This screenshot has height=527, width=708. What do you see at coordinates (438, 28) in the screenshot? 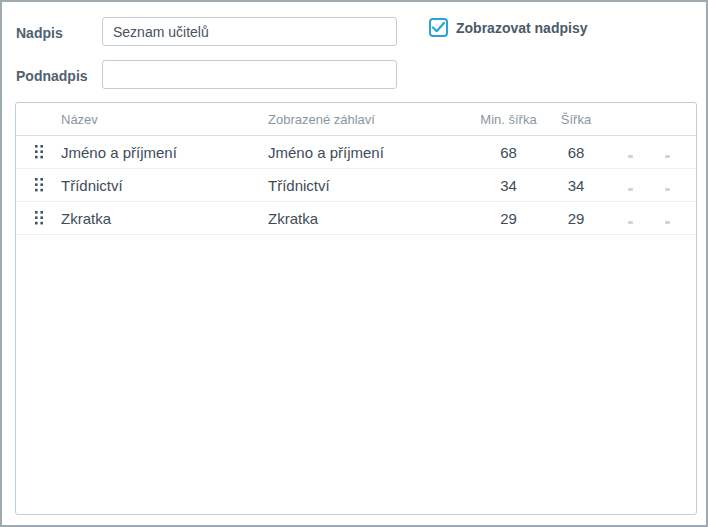
I see `checkmark-icon` at bounding box center [438, 28].